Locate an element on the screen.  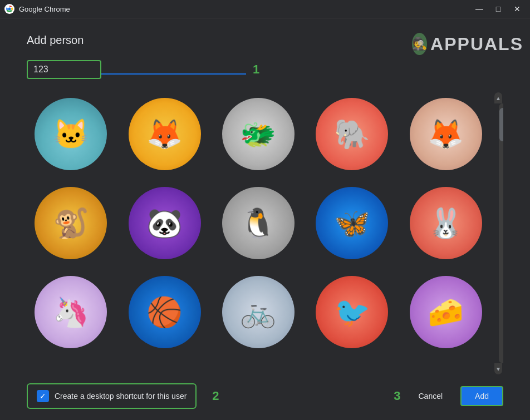
cancel-button: Cancel is located at coordinates (430, 396).